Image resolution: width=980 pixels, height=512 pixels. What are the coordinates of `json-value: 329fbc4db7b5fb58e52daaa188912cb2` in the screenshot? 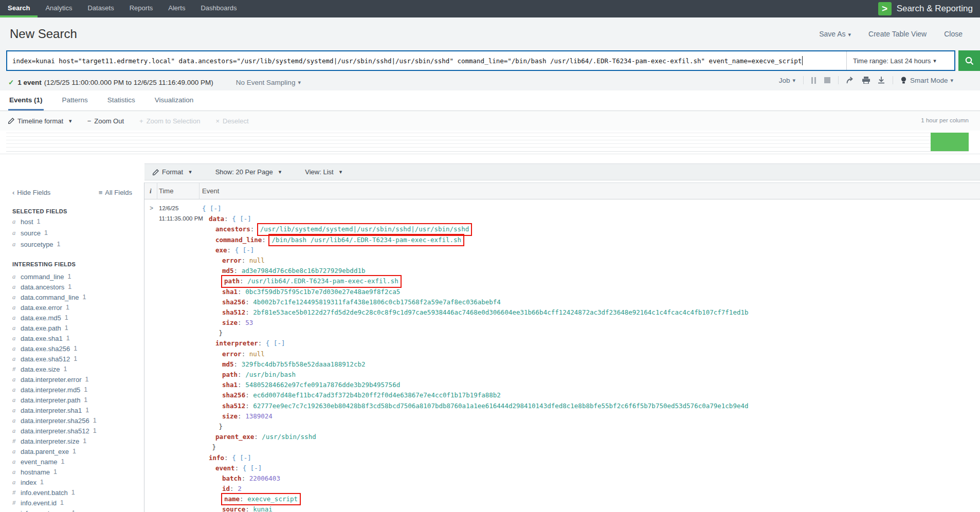 It's located at (303, 364).